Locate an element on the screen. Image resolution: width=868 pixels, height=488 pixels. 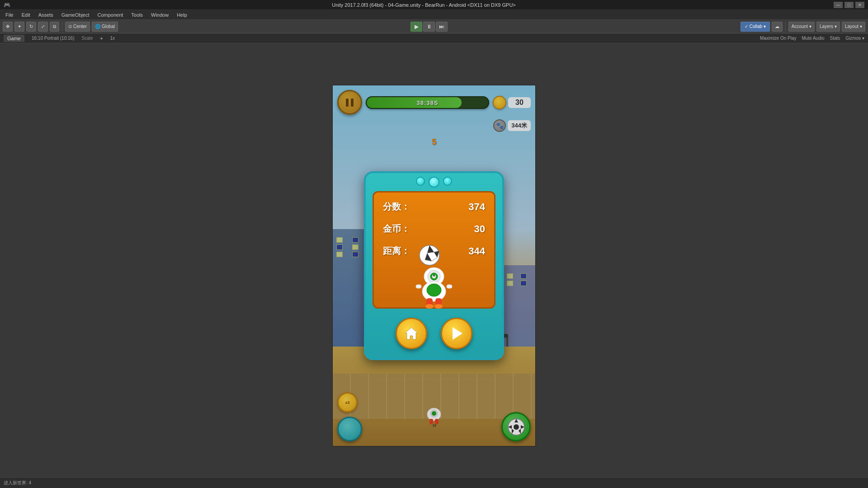
tool-rotate: ↻ is located at coordinates (31, 27).